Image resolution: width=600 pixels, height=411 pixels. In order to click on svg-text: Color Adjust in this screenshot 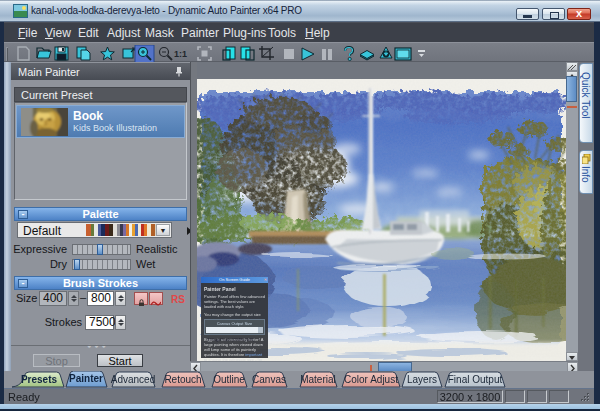, I will do `click(371, 380)`.